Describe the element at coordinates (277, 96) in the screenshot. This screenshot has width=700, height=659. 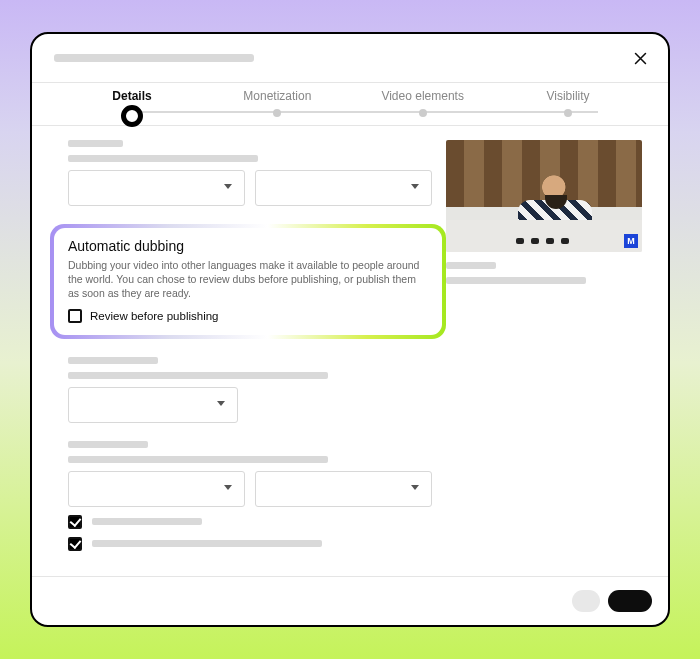
I see `step-label: Monetization` at that location.